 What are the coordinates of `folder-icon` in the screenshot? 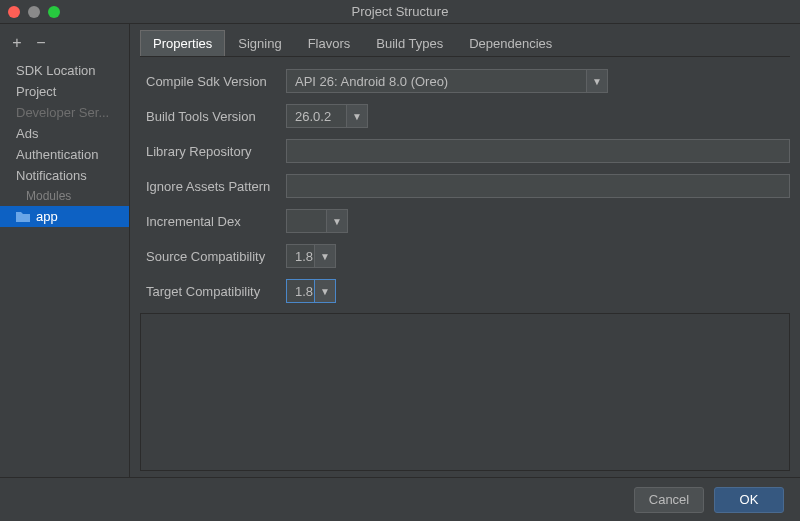 It's located at (23, 217).